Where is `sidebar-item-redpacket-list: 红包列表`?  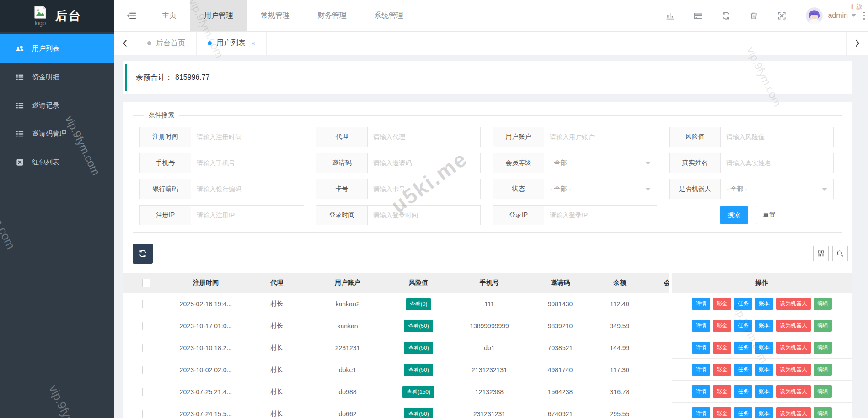 sidebar-item-redpacket-list: 红包列表 is located at coordinates (57, 162).